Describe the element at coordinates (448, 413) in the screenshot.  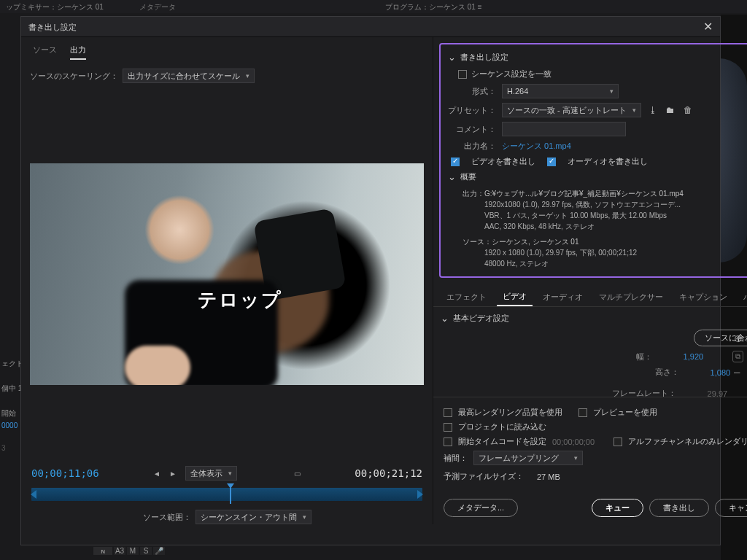
I see `max-quality-checkbox` at that location.